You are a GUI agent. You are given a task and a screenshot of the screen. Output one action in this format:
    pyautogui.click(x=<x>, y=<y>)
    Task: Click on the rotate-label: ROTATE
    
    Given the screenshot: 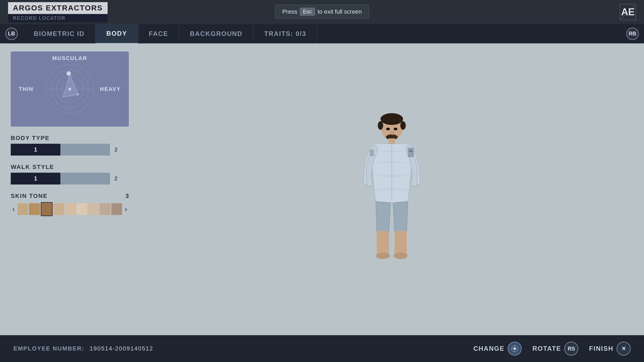 What is the action you would take?
    pyautogui.click(x=547, y=349)
    